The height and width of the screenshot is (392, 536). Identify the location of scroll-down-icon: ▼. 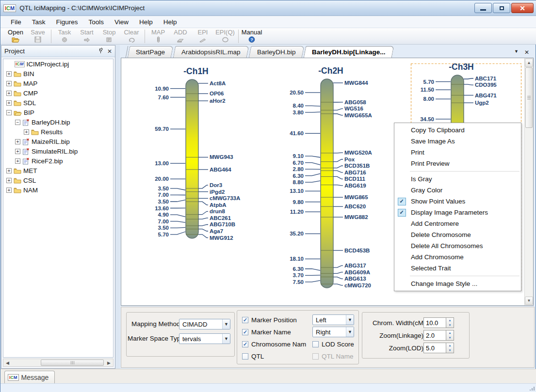
(529, 300).